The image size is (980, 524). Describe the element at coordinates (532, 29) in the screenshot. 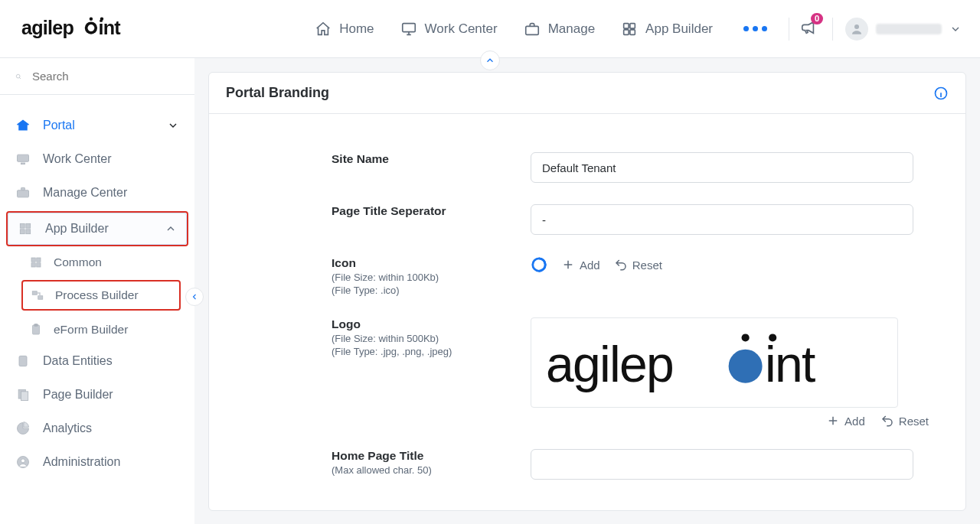

I see `briefcase-icon` at that location.